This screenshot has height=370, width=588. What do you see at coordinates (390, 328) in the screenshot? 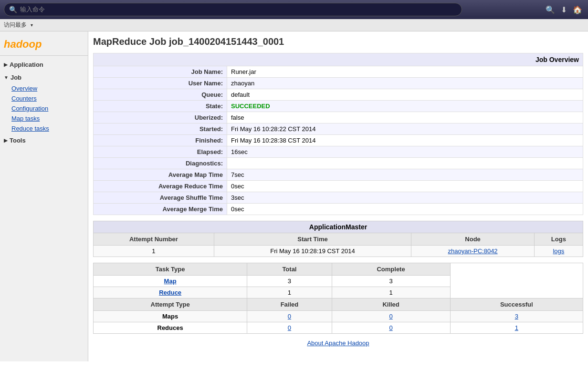
I see `reduces-killed-link: 0` at bounding box center [390, 328].